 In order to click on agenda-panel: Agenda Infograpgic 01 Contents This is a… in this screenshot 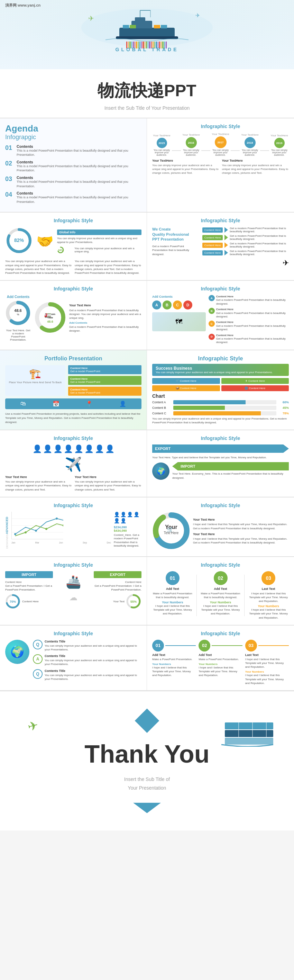, I will do `click(73, 165)`.